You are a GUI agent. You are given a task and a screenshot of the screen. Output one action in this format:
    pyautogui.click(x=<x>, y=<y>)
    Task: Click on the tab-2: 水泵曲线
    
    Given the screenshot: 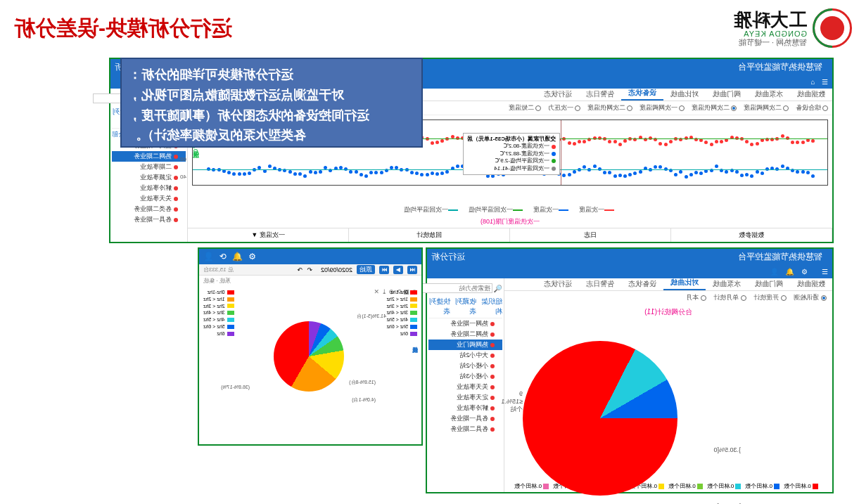 What is the action you would take?
    pyautogui.click(x=727, y=284)
    